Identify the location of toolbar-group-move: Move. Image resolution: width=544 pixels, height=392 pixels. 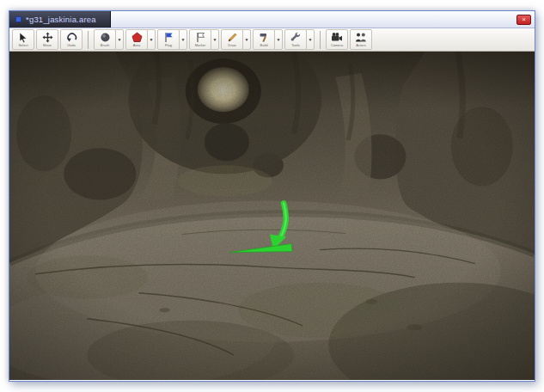
(47, 40).